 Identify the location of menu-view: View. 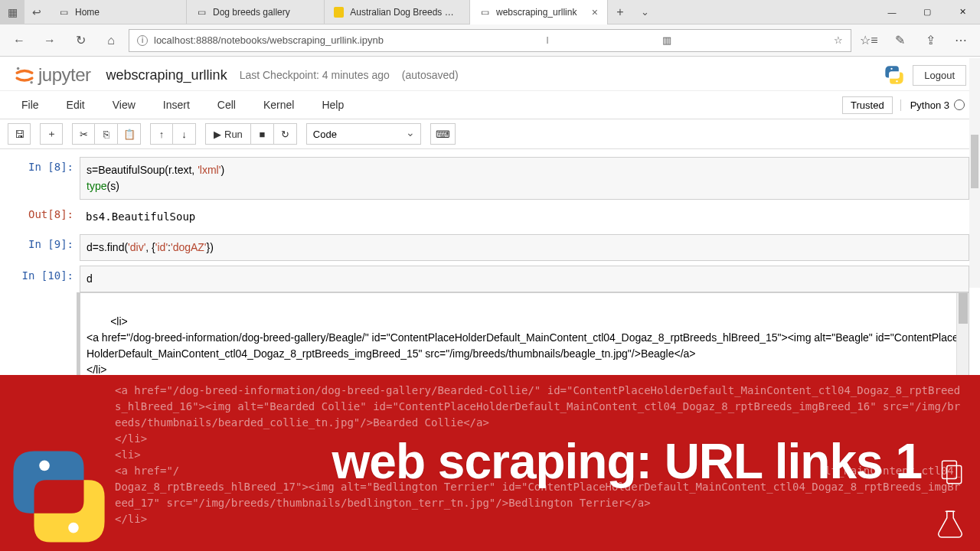
(124, 105).